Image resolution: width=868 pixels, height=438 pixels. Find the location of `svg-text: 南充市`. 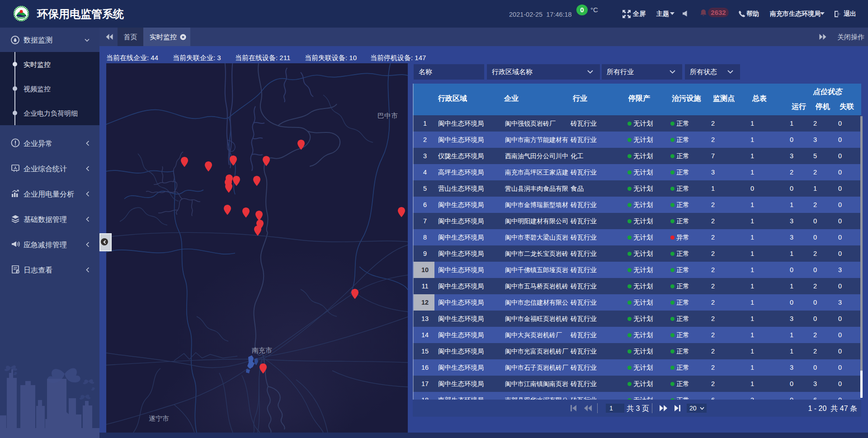

svg-text: 南充市 is located at coordinates (262, 350).